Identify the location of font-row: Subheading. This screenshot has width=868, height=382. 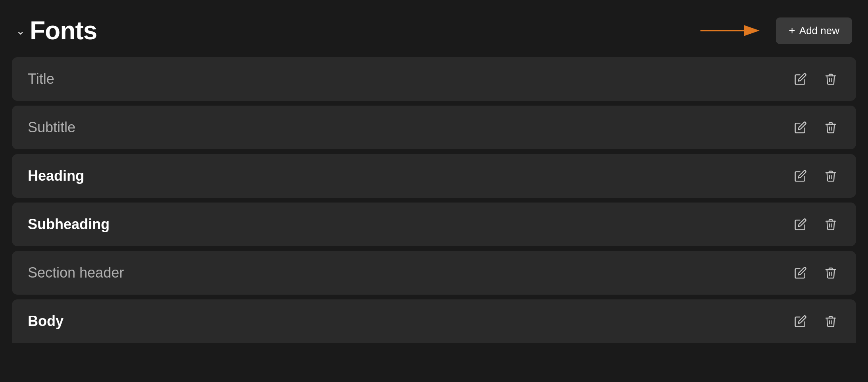
(434, 224).